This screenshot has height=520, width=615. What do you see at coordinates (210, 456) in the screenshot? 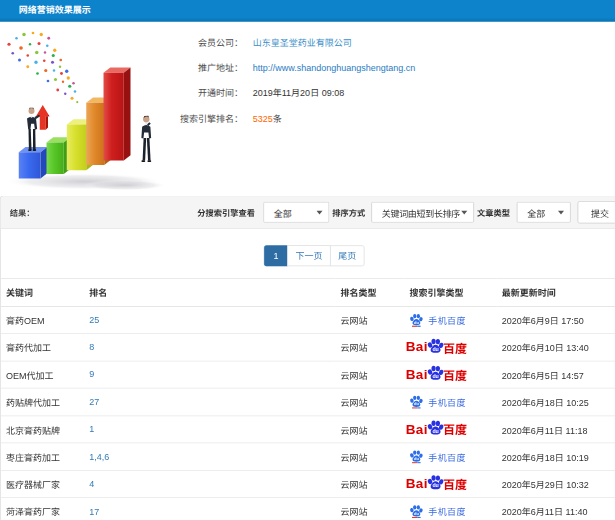
I see `rank-cell: 1,4,6` at bounding box center [210, 456].